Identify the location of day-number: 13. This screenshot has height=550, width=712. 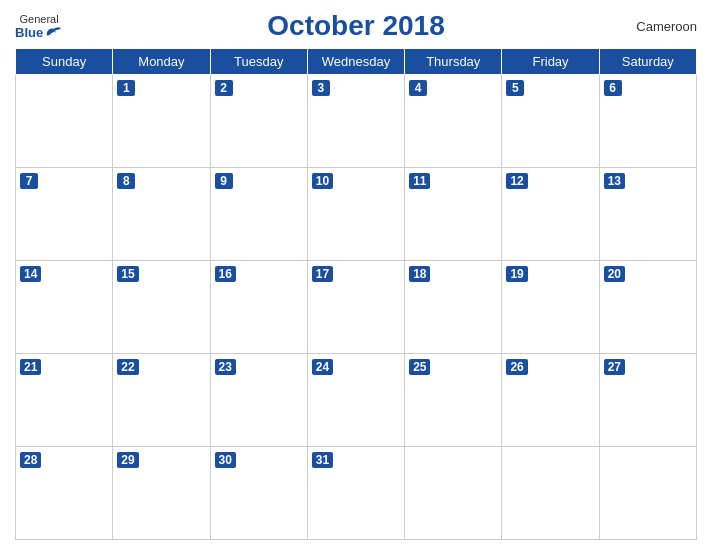
(614, 181).